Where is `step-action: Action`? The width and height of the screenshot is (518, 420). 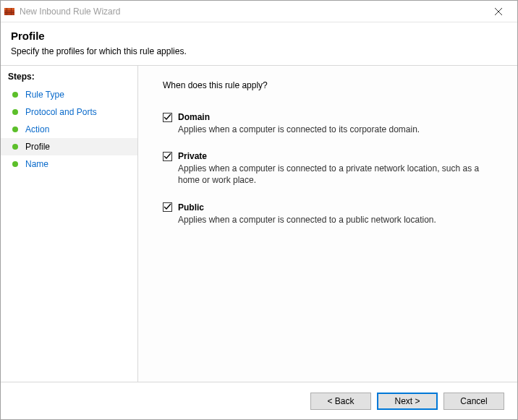
step-action: Action is located at coordinates (69, 129).